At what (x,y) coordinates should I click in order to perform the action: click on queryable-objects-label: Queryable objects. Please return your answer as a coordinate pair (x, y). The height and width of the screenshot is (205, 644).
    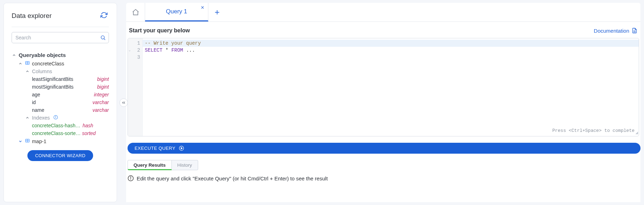
    Looking at the image, I should click on (42, 55).